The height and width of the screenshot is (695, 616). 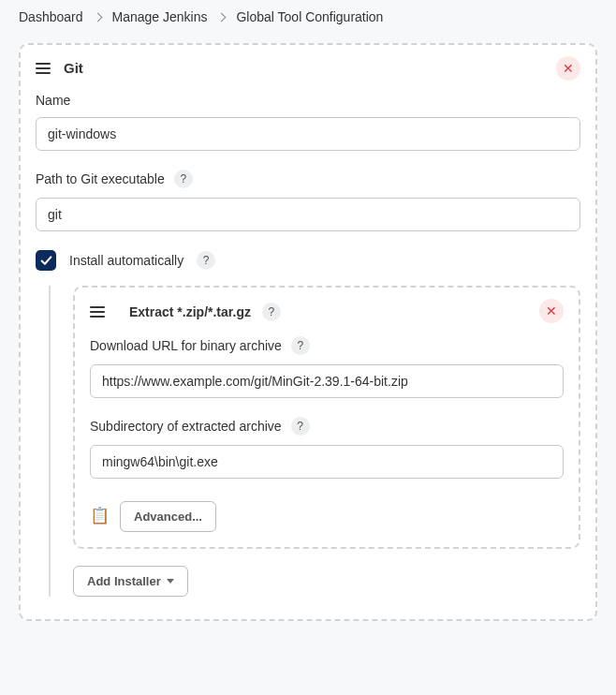 What do you see at coordinates (50, 441) in the screenshot?
I see `section-divider` at bounding box center [50, 441].